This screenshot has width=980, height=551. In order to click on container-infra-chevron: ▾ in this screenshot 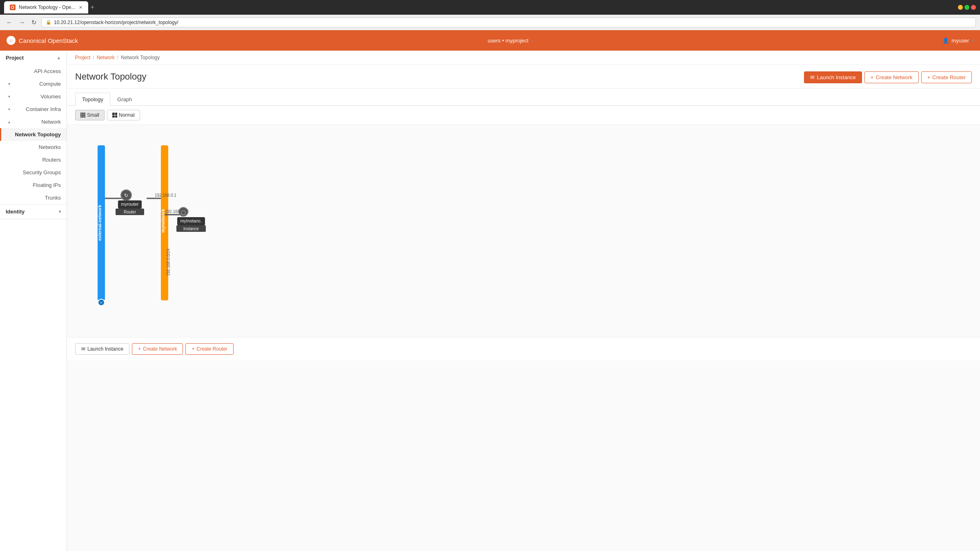, I will do `click(9, 109)`.